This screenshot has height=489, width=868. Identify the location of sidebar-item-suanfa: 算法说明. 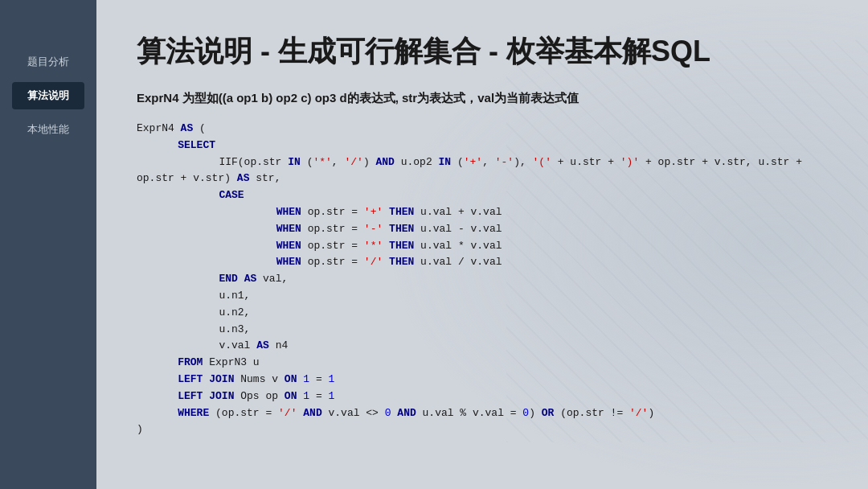
(48, 96).